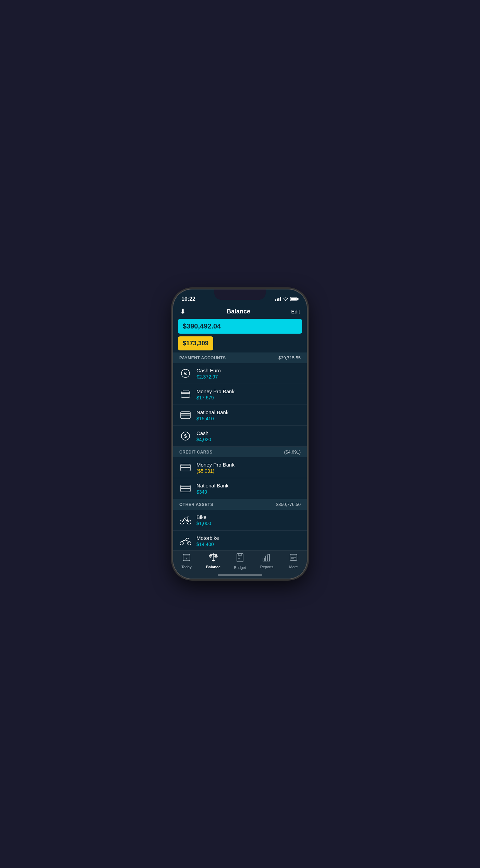 This screenshot has width=480, height=868. I want to click on credit-cards-total: ($4,691), so click(292, 452).